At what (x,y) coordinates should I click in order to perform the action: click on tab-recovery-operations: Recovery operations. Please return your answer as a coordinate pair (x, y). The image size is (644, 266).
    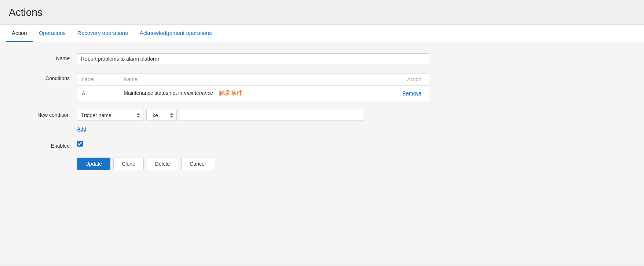
    Looking at the image, I should click on (103, 33).